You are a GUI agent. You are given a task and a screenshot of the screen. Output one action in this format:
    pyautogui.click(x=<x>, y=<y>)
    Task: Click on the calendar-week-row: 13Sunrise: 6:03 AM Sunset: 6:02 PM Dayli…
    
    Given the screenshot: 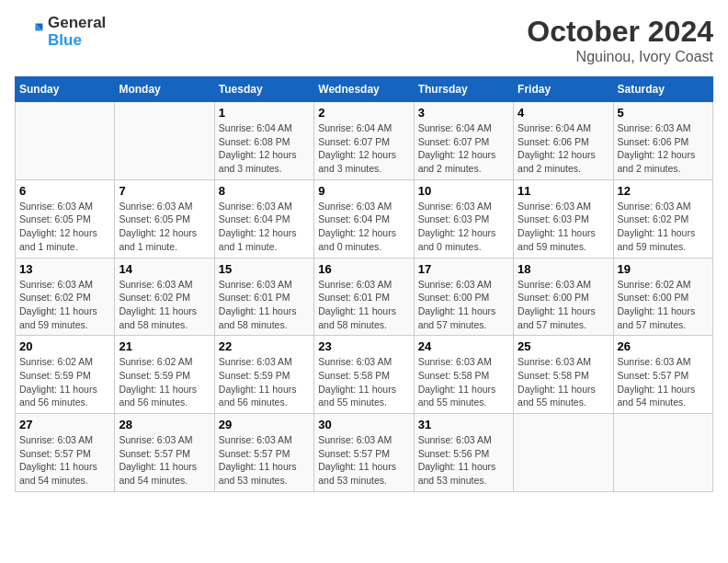 What is the action you would take?
    pyautogui.click(x=364, y=296)
    